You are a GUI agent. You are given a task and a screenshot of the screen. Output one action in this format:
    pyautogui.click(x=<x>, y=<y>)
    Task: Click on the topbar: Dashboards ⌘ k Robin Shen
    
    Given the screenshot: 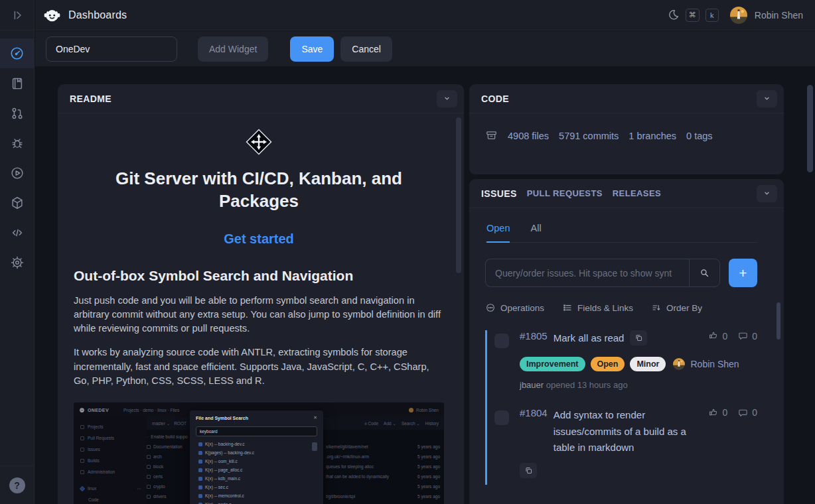 What is the action you would take?
    pyautogui.click(x=425, y=15)
    